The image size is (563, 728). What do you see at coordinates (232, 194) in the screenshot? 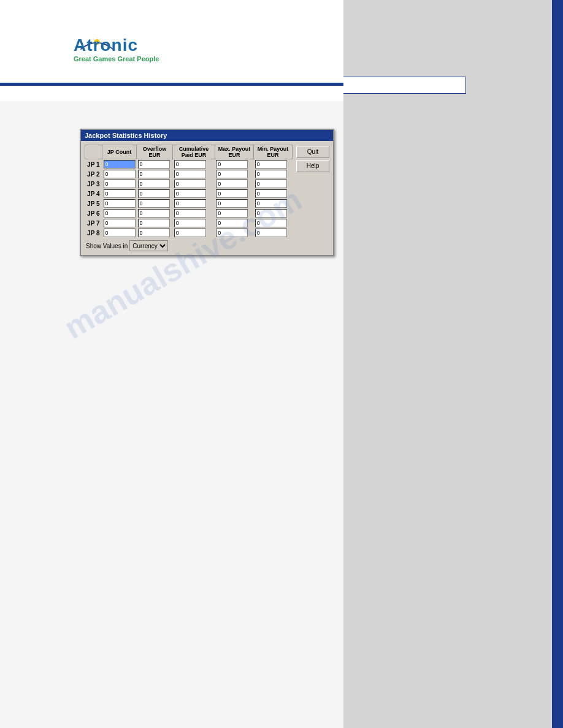
I see `input-max_payout-row3` at bounding box center [232, 194].